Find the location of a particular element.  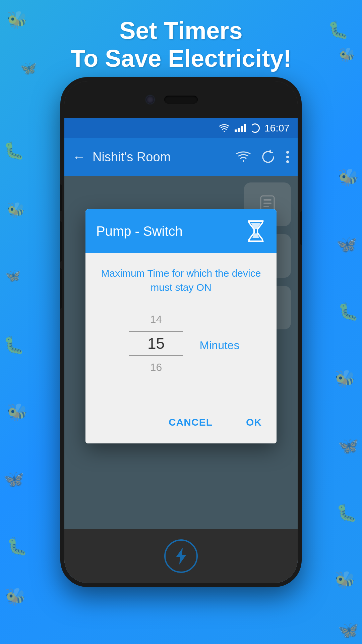

phone-top-bar is located at coordinates (181, 100).